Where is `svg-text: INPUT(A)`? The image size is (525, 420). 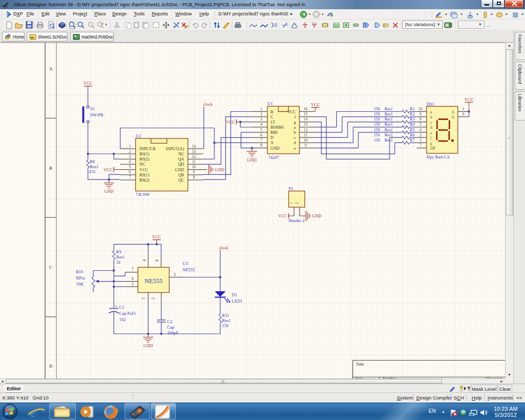
svg-text: INPUT(A) is located at coordinates (175, 149).